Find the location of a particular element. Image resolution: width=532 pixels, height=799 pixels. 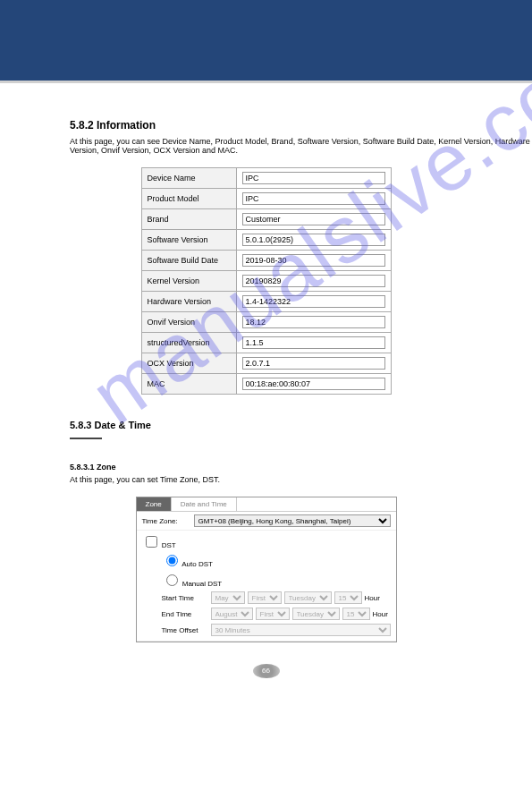

start-week-select: First is located at coordinates (265, 598).